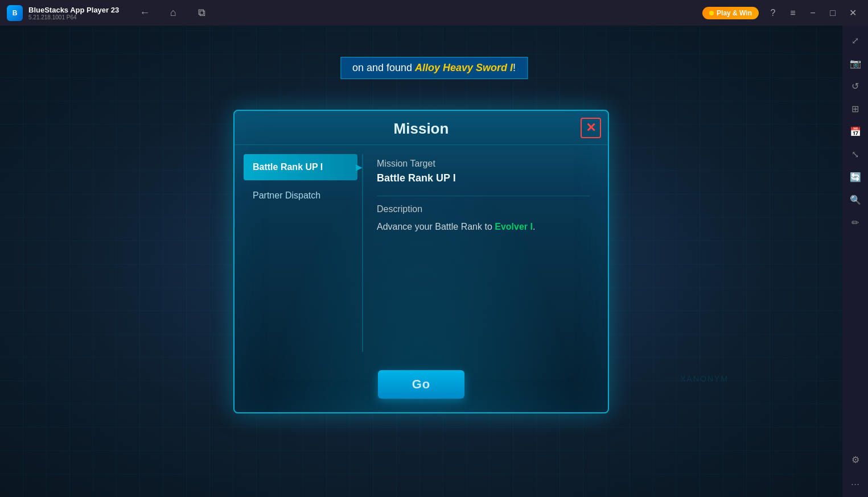 The height and width of the screenshot is (497, 868). I want to click on play-win-button: Play & Win, so click(731, 13).